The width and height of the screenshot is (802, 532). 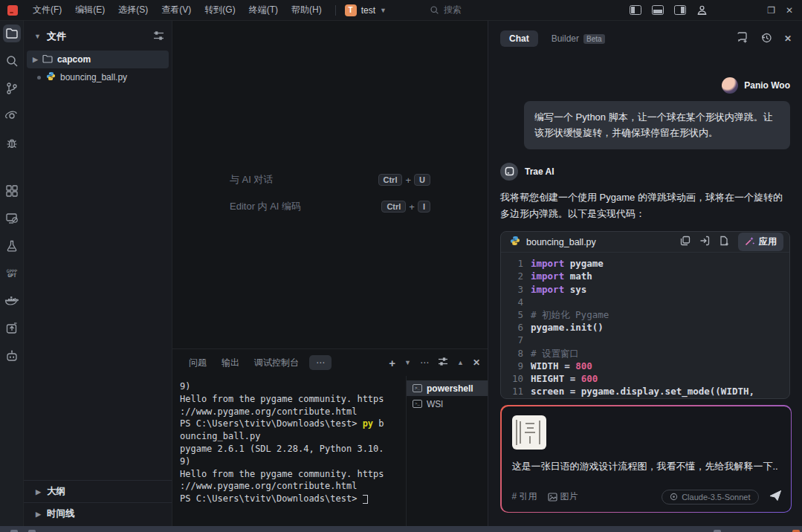 I want to click on send-button, so click(x=776, y=496).